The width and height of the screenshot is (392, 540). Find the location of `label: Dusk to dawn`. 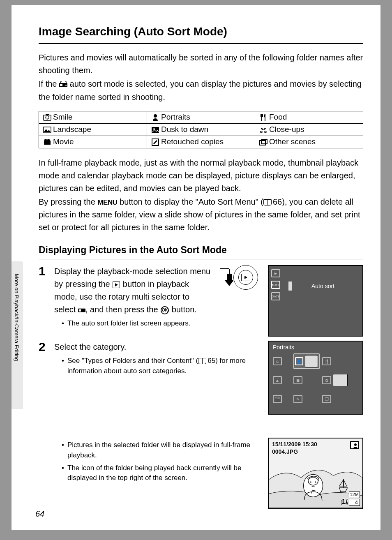

label: Dusk to dawn is located at coordinates (185, 129).